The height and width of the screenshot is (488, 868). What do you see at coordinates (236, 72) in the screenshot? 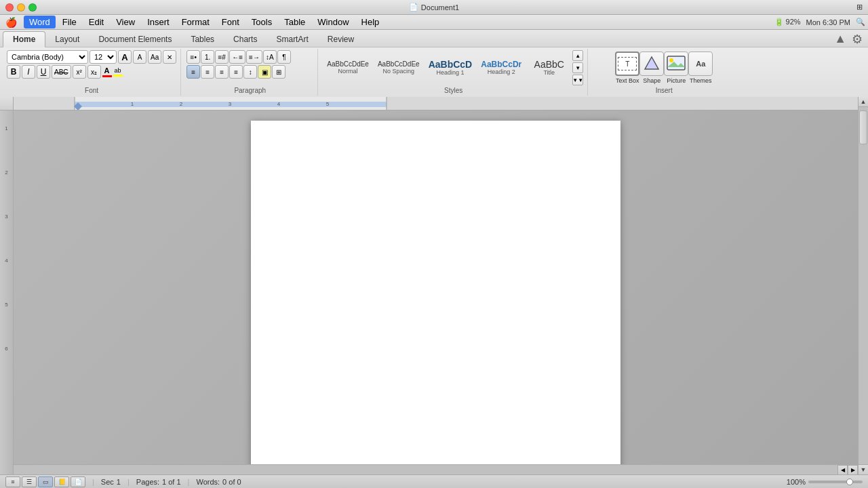
I see `justify-btn: ≡` at bounding box center [236, 72].